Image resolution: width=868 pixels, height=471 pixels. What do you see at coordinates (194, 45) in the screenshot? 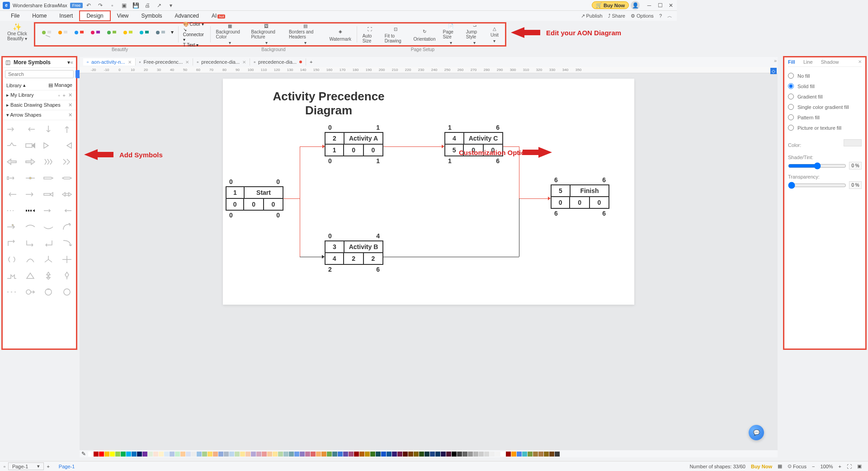
I see `text-button: T Text ▾` at bounding box center [194, 45].